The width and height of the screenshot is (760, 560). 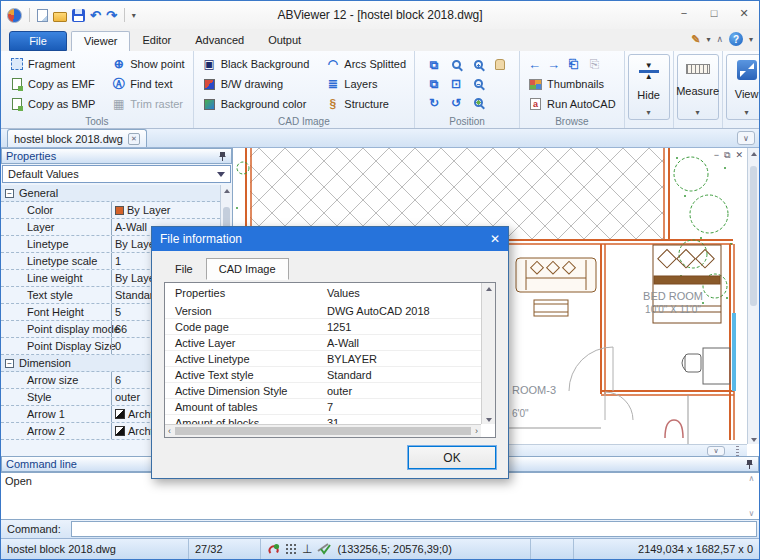 I want to click on table-row: Amount of blocks31, so click(x=323, y=420).